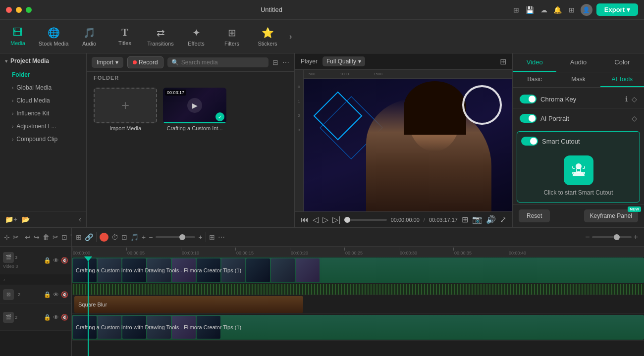 Image resolution: width=644 pixels, height=356 pixels. What do you see at coordinates (18, 37) in the screenshot?
I see `toolbar-media: 🎞 Media` at bounding box center [18, 37].